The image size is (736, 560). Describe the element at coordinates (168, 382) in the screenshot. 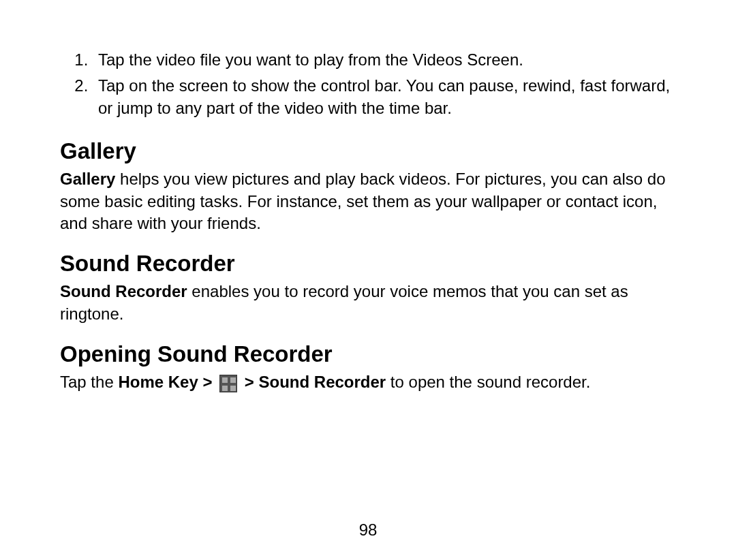

I see `opening-home-key: Home Key >` at that location.